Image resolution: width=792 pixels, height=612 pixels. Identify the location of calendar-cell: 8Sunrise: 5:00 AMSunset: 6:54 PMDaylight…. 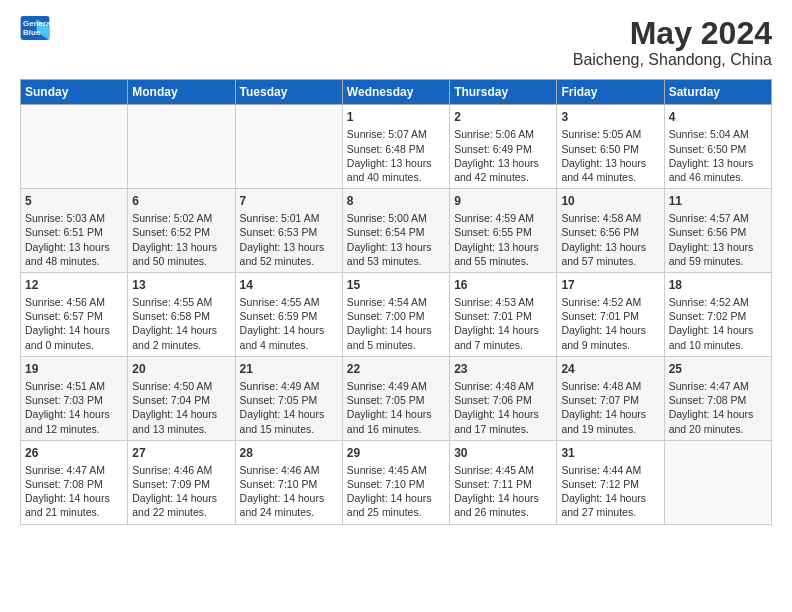
(396, 231).